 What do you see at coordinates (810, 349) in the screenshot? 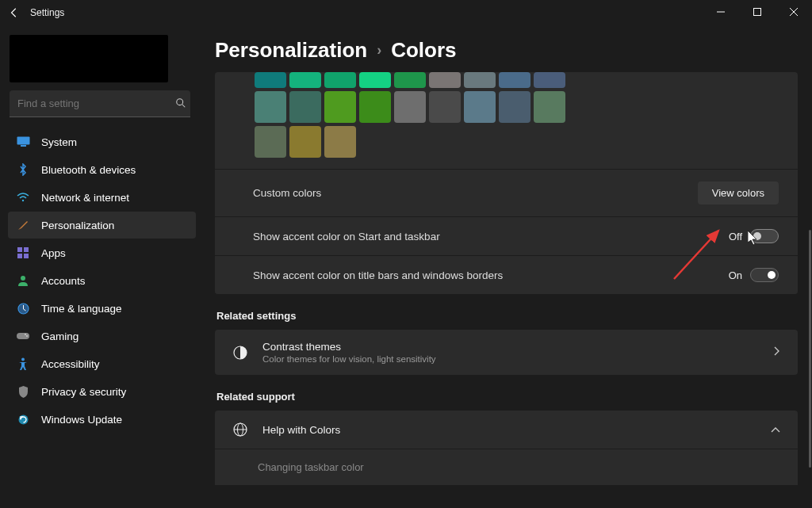
I see `scrollbar-thumb` at bounding box center [810, 349].